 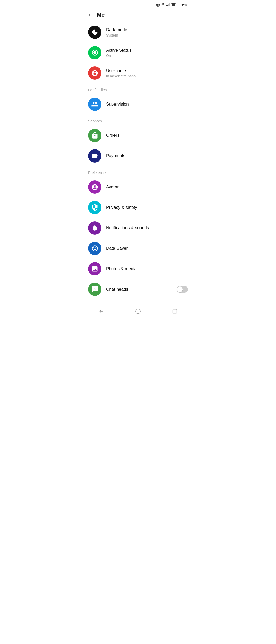 I want to click on active-status-icon, so click(x=95, y=53).